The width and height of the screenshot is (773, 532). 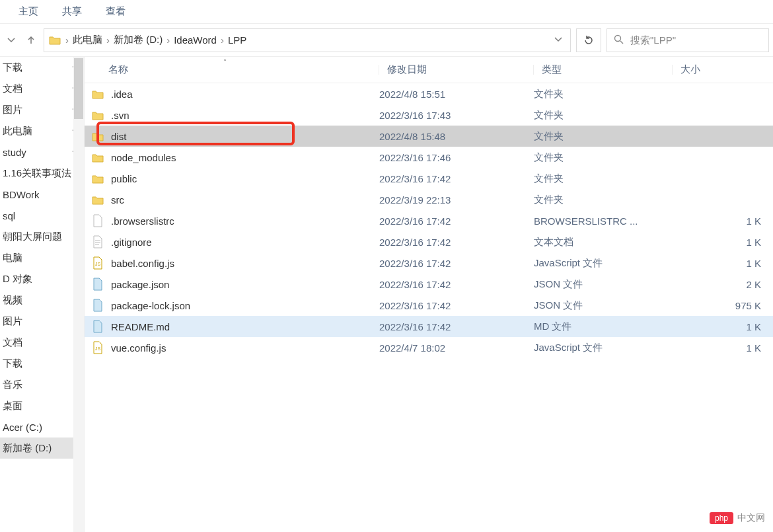 What do you see at coordinates (558, 40) in the screenshot?
I see `address-dropdown` at bounding box center [558, 40].